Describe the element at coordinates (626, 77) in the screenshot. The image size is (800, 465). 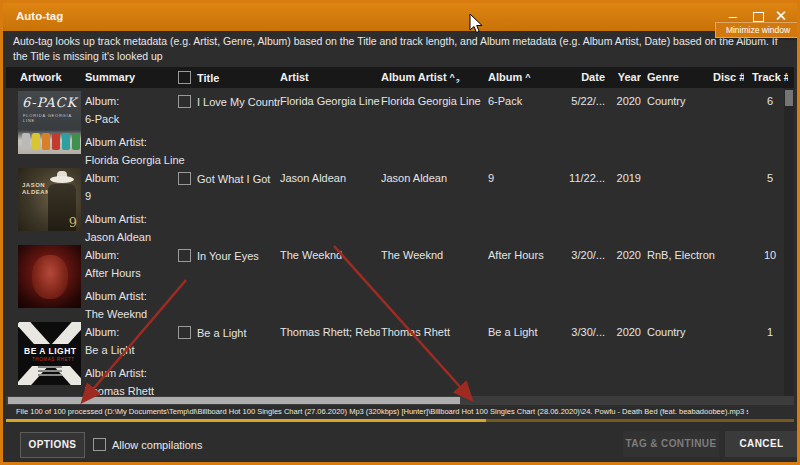
I see `column-header-year: Year` at that location.